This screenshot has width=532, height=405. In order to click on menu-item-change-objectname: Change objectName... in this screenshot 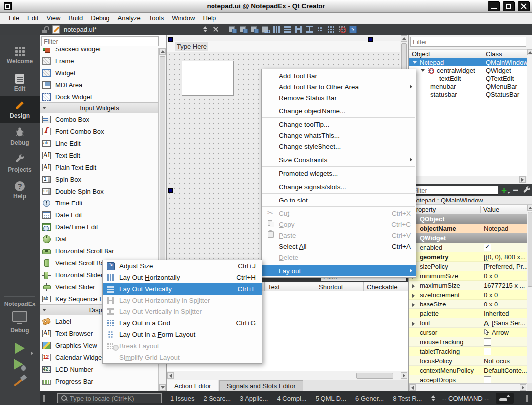, I will do `click(338, 111)`.